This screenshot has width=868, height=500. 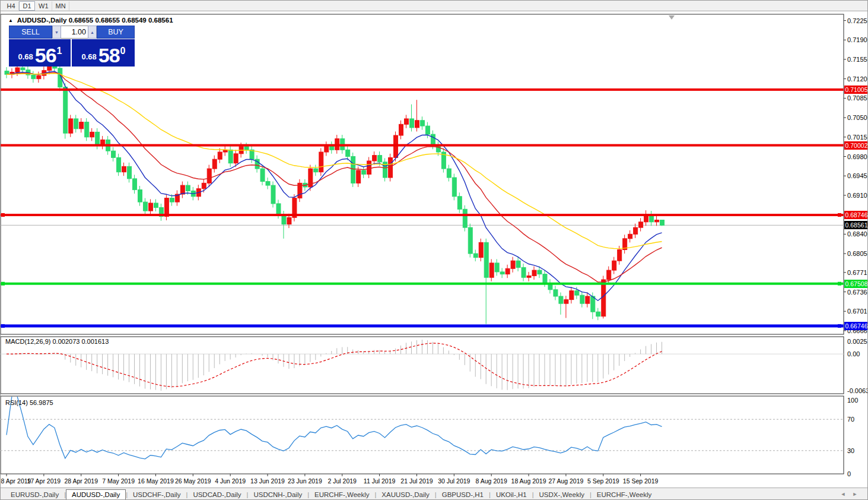 What do you see at coordinates (57, 32) in the screenshot?
I see `volume-down-icon: ▼` at bounding box center [57, 32].